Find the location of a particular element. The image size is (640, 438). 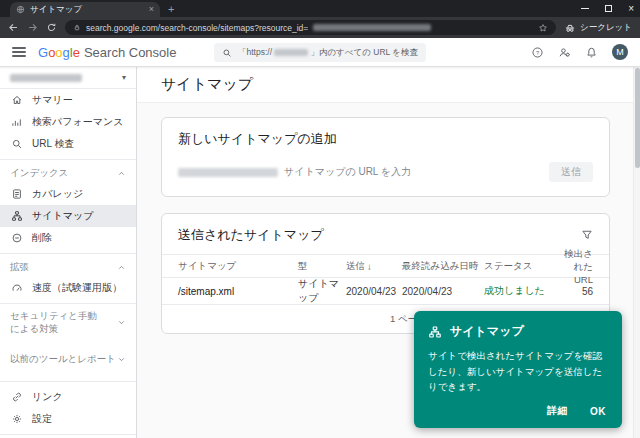

cell-sitemap-path: /sitemap.xml is located at coordinates (230, 292).